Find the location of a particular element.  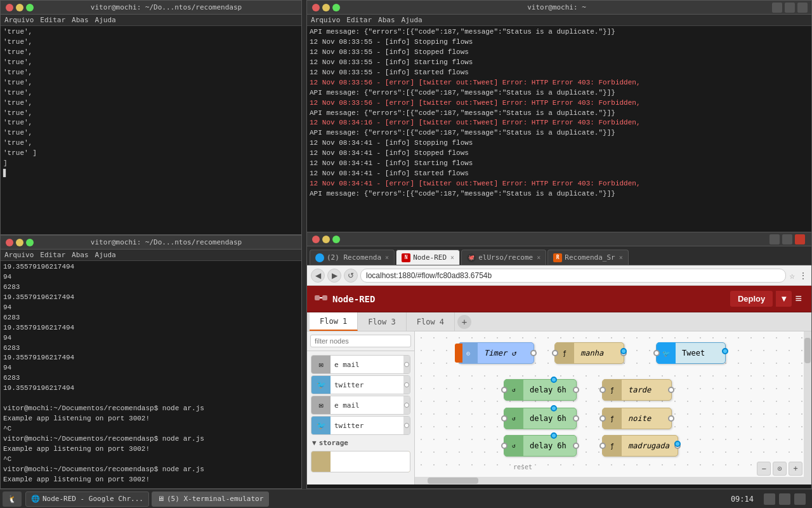

nodered-logo: Node-RED is located at coordinates (344, 298).